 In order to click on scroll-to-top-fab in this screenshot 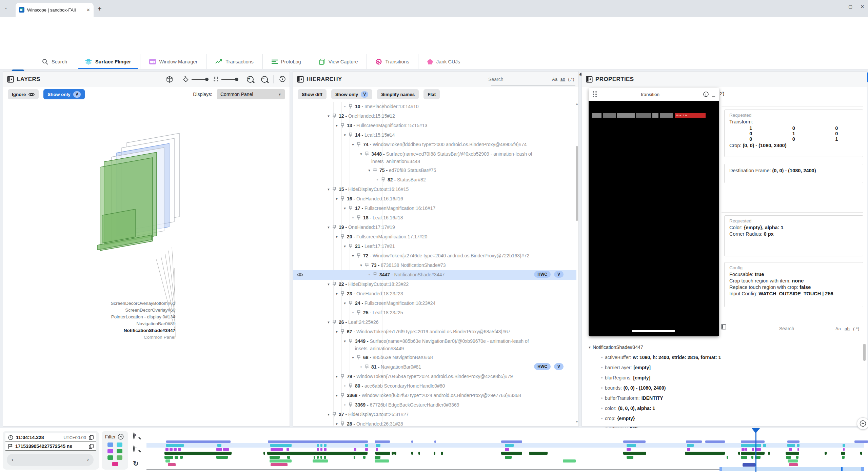, I will do `click(863, 424)`.